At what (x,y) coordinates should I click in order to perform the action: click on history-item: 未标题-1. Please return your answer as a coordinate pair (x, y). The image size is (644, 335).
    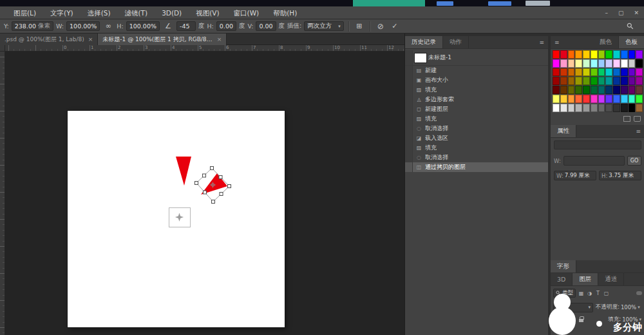
    Looking at the image, I should click on (477, 58).